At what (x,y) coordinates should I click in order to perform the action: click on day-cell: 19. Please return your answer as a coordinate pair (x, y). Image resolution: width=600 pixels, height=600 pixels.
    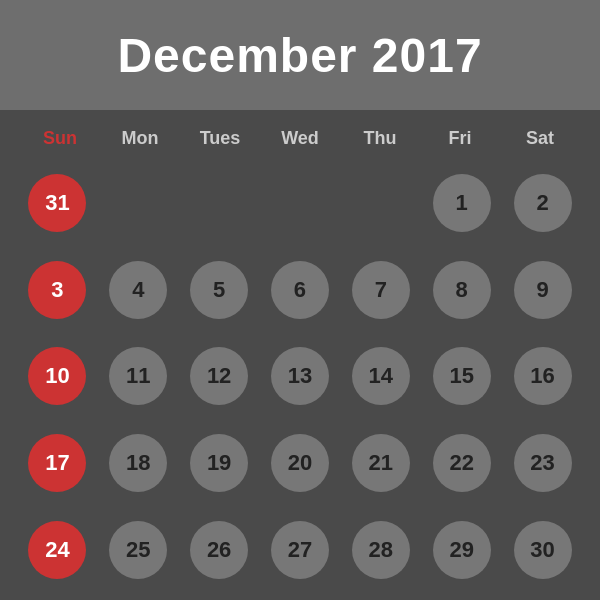
    Looking at the image, I should click on (220, 464).